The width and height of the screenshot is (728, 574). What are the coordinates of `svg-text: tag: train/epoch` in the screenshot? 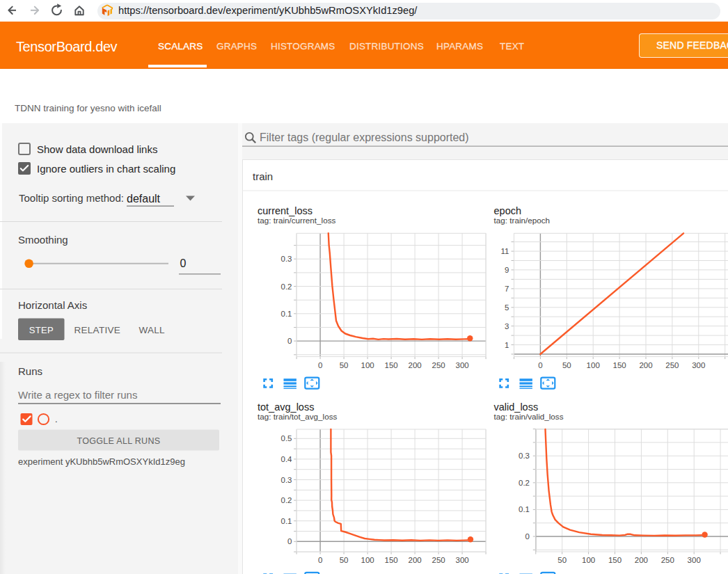 It's located at (522, 220).